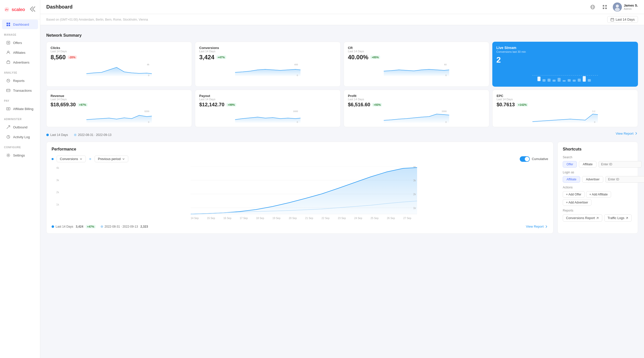 Image resolution: width=644 pixels, height=358 pixels. What do you see at coordinates (588, 164) in the screenshot?
I see `search-affiliate-btn: Affiliate` at bounding box center [588, 164].